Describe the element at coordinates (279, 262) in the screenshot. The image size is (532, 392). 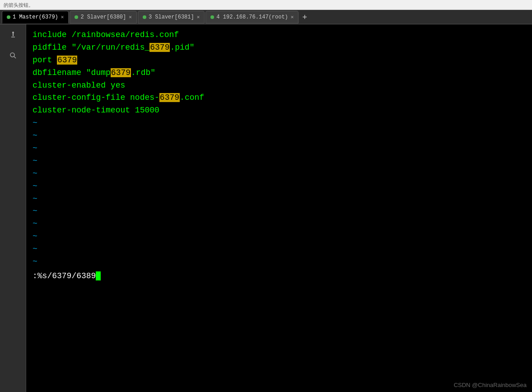
I see `tilde-12: ~` at that location.